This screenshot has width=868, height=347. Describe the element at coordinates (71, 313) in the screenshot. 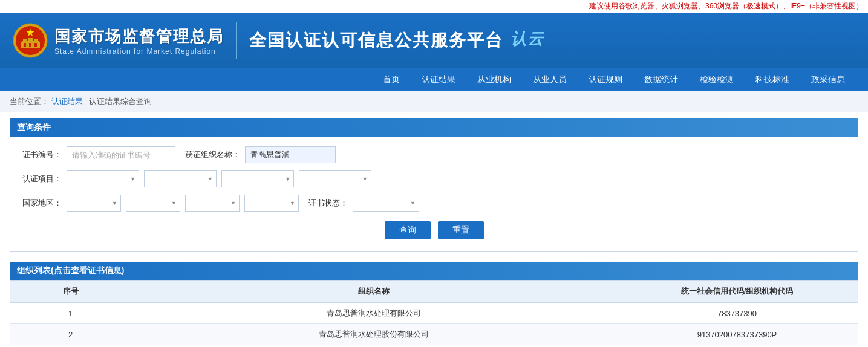

I see `row-1-index: 1` at that location.